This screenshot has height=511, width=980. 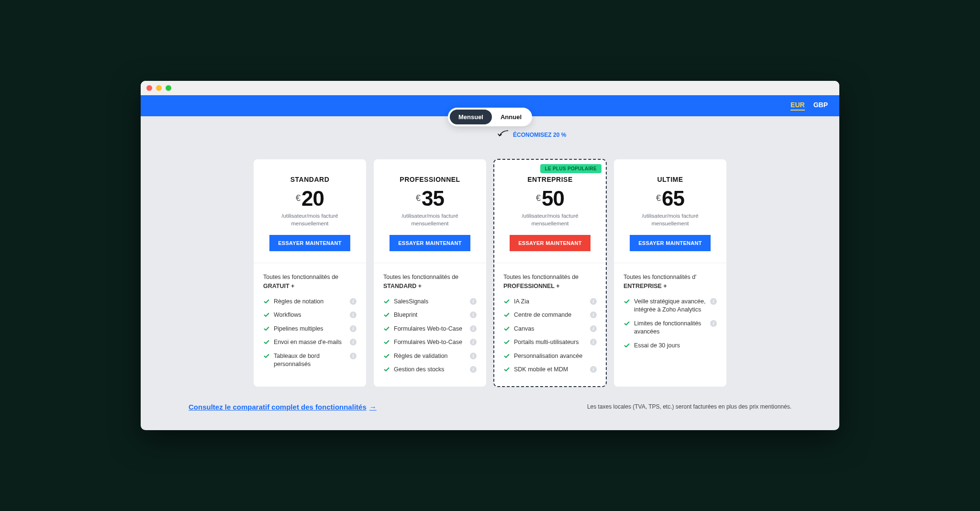 What do you see at coordinates (287, 315) in the screenshot?
I see `feature-label: Workflows` at bounding box center [287, 315].